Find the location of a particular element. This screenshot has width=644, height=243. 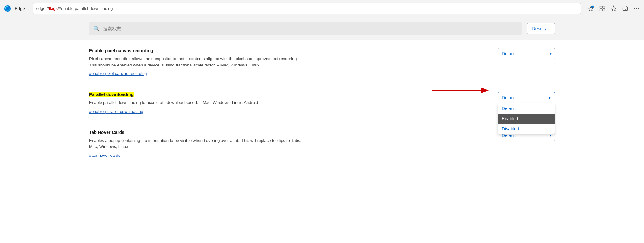

flag-item-parallel-downloading: Parallel downloading Enable parallel dow… is located at coordinates (322, 103).